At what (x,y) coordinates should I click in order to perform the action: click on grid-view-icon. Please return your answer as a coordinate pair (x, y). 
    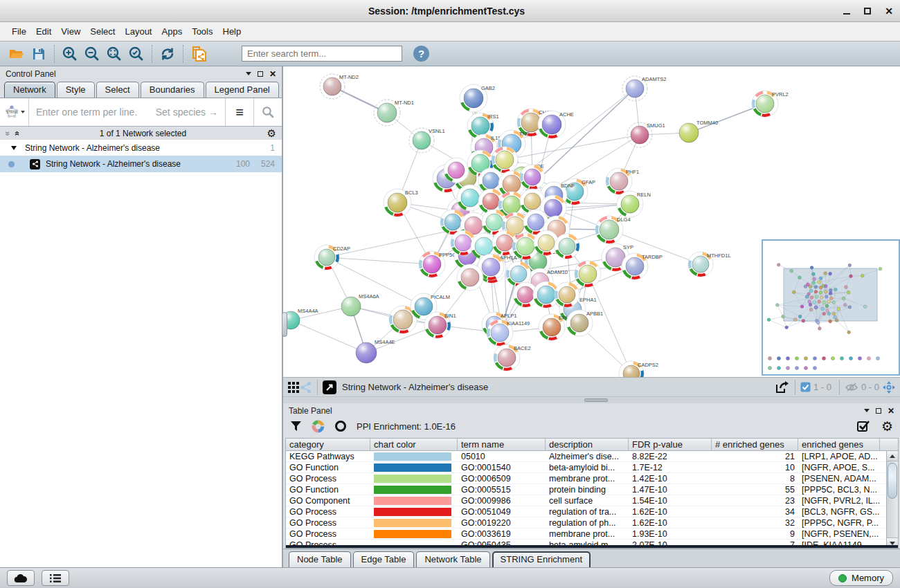
    Looking at the image, I should click on (294, 387).